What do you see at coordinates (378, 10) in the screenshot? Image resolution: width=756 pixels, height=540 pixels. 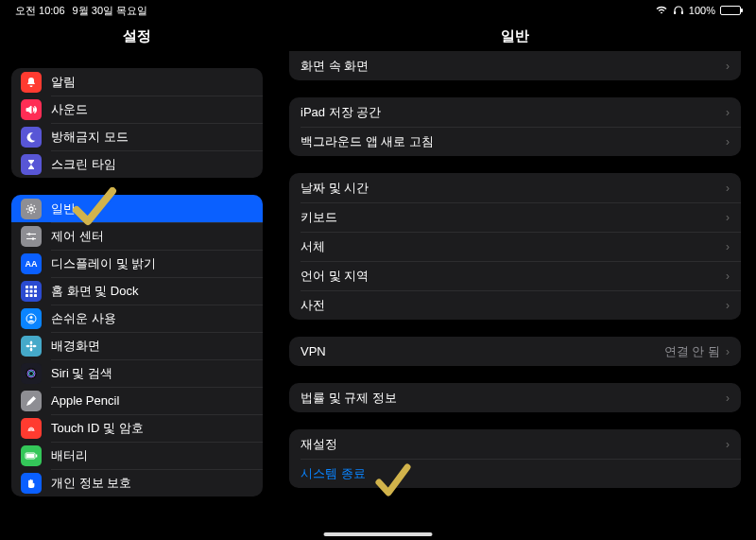 I see `status-bar: 오전 10:06 9월 30일 목요일 100%` at bounding box center [378, 10].